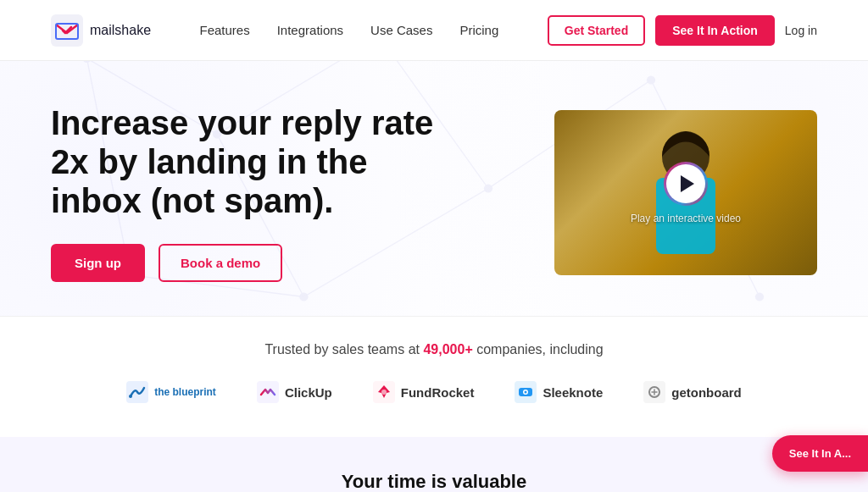  What do you see at coordinates (434, 30) in the screenshot?
I see `navbar: mailshake Features Integrations Use Case…` at bounding box center [434, 30].